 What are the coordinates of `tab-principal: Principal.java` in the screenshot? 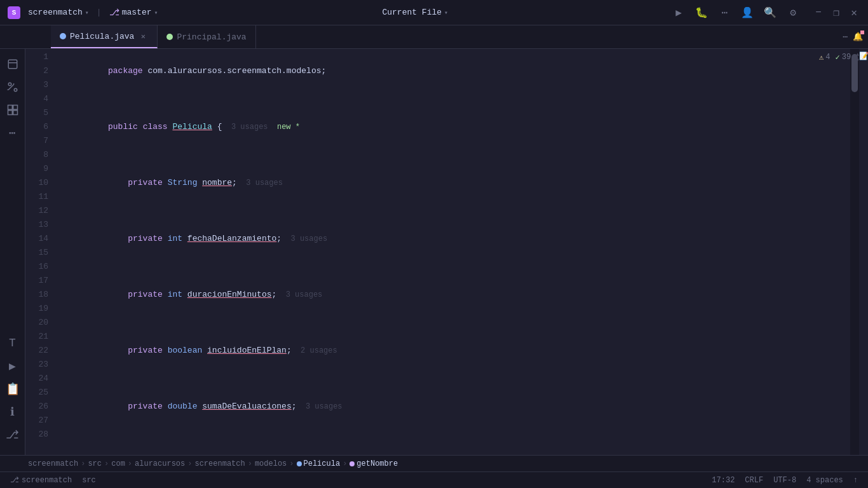 It's located at (207, 37).